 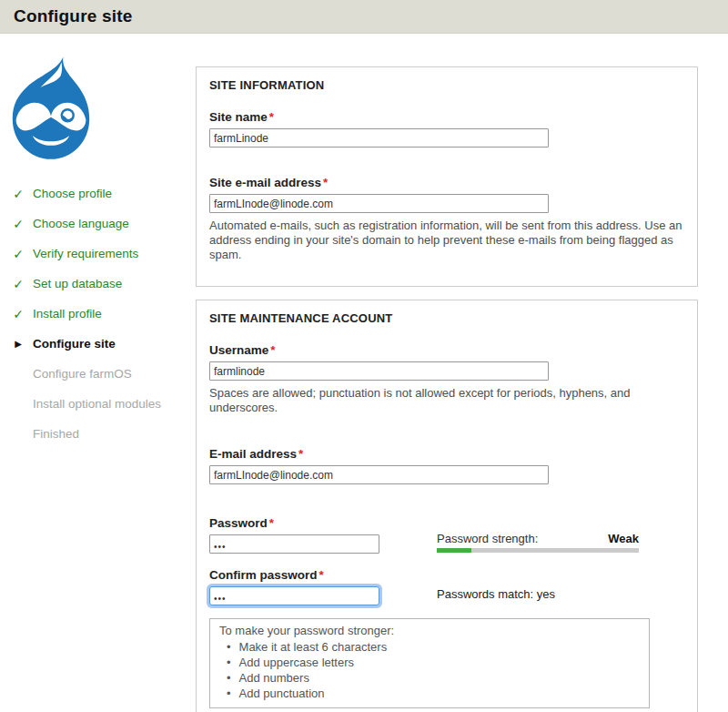 What do you see at coordinates (75, 344) in the screenshot?
I see `install-task-label: Configure site` at bounding box center [75, 344].